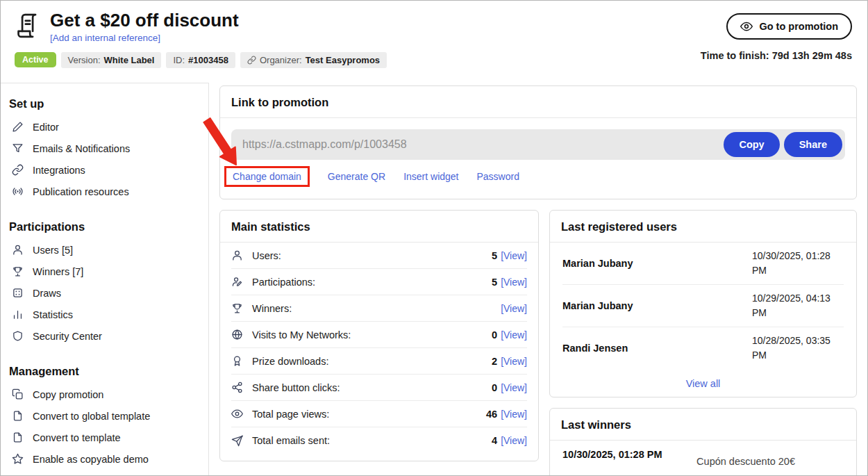 The height and width of the screenshot is (476, 868). What do you see at coordinates (18, 395) in the screenshot?
I see `copy-icon` at bounding box center [18, 395].